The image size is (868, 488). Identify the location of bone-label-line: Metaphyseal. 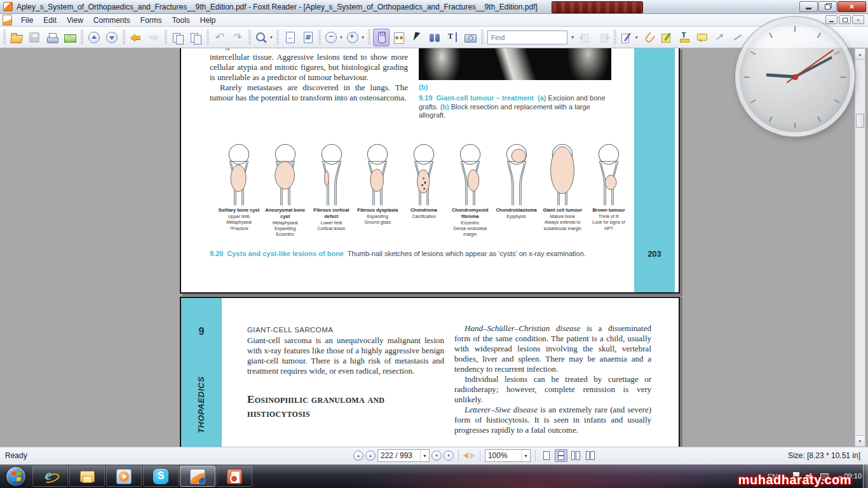
(285, 222).